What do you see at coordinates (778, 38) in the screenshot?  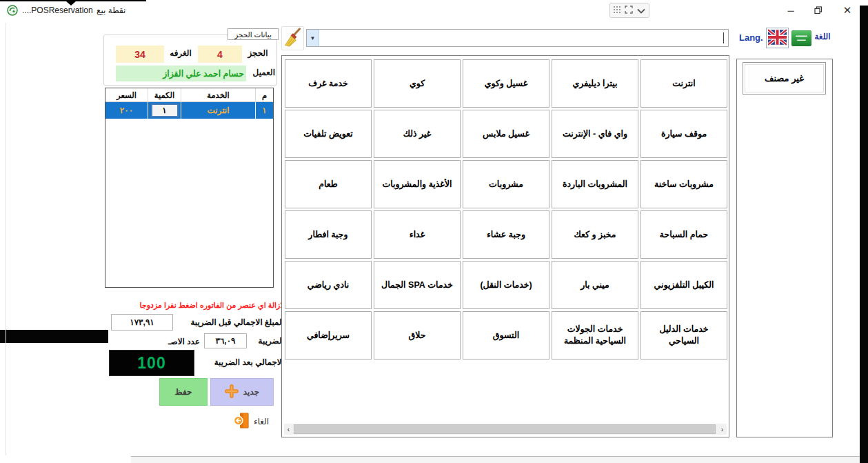 I see `english-flag-button` at bounding box center [778, 38].